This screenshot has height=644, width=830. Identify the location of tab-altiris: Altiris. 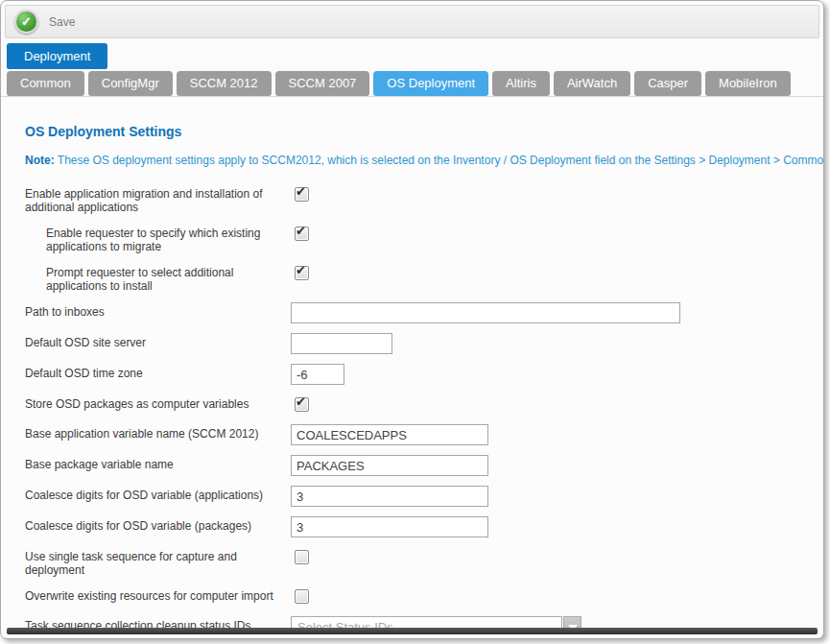
(521, 83).